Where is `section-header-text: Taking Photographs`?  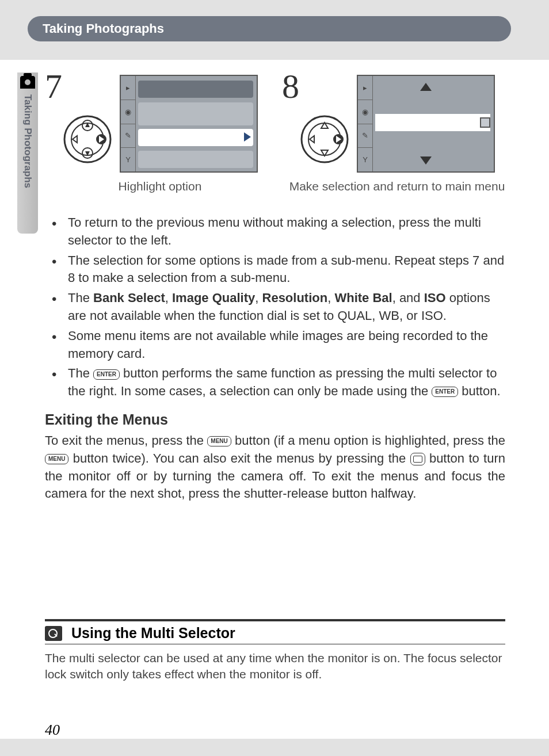
section-header-text: Taking Photographs is located at coordinates (104, 29).